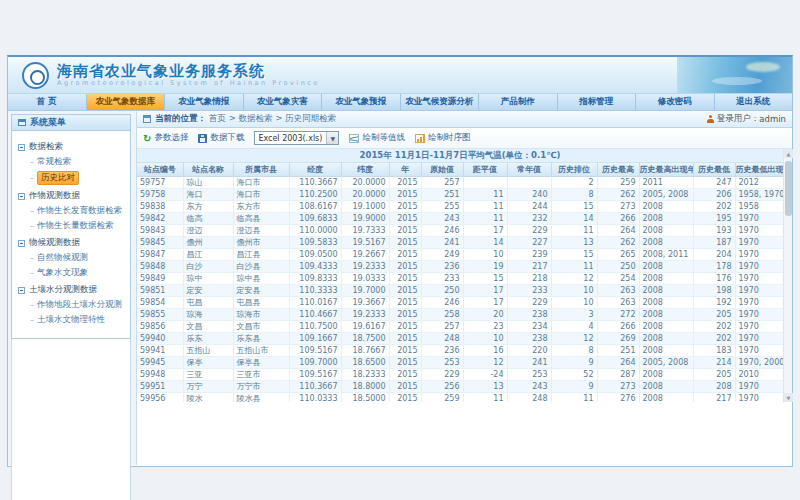 The image size is (800, 500). What do you see at coordinates (78, 258) in the screenshot?
I see `tree-item-2-0: –自然物候观测` at bounding box center [78, 258].